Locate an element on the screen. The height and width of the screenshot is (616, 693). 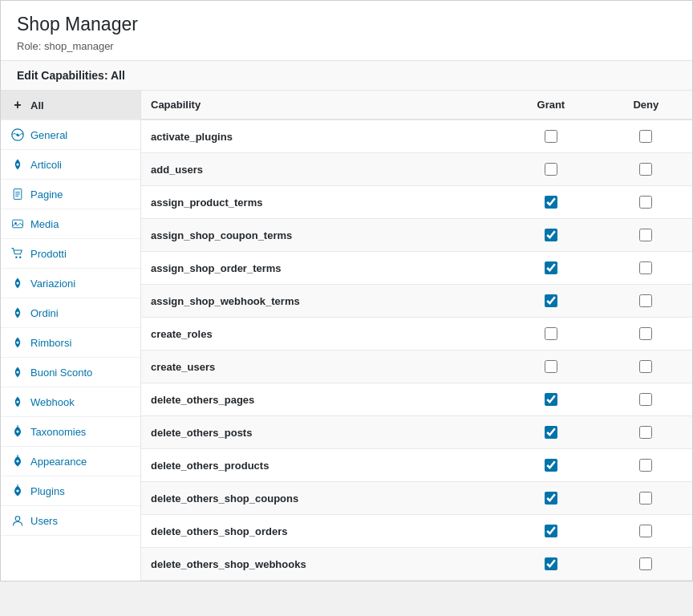
sidebar-item-label: Appearance is located at coordinates (59, 462).